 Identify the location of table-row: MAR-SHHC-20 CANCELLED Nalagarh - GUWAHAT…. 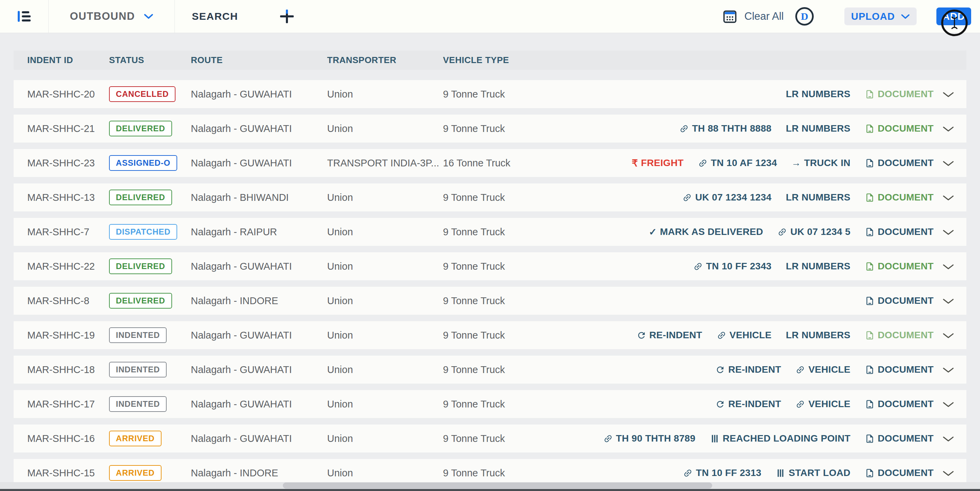
(490, 94).